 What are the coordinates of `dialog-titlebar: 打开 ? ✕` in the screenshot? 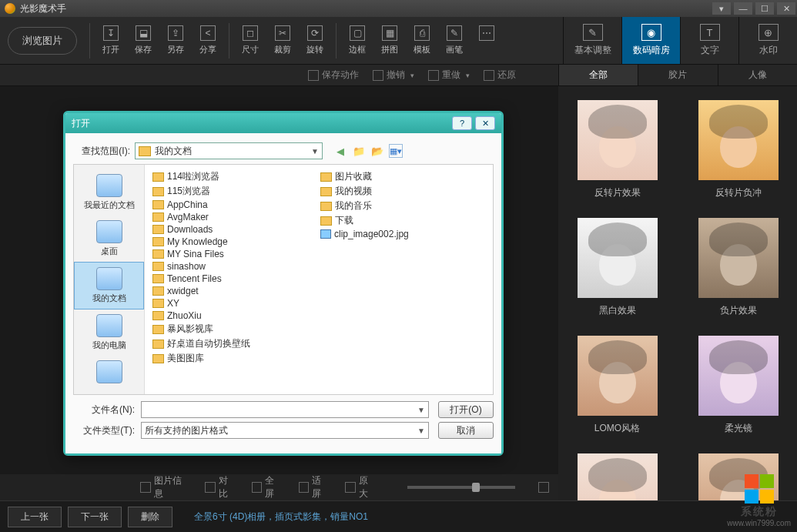 It's located at (283, 123).